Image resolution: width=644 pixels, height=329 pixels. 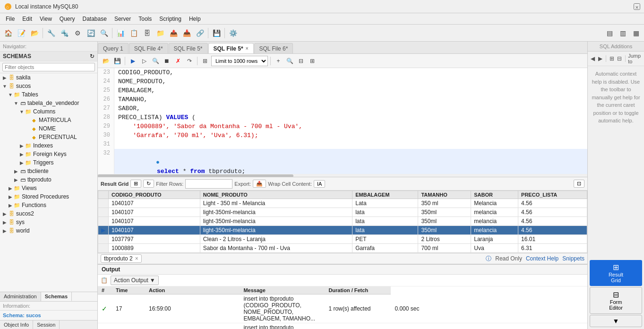 What do you see at coordinates (117, 61) in the screenshot?
I see `save-file-btn: 💾` at bounding box center [117, 61].